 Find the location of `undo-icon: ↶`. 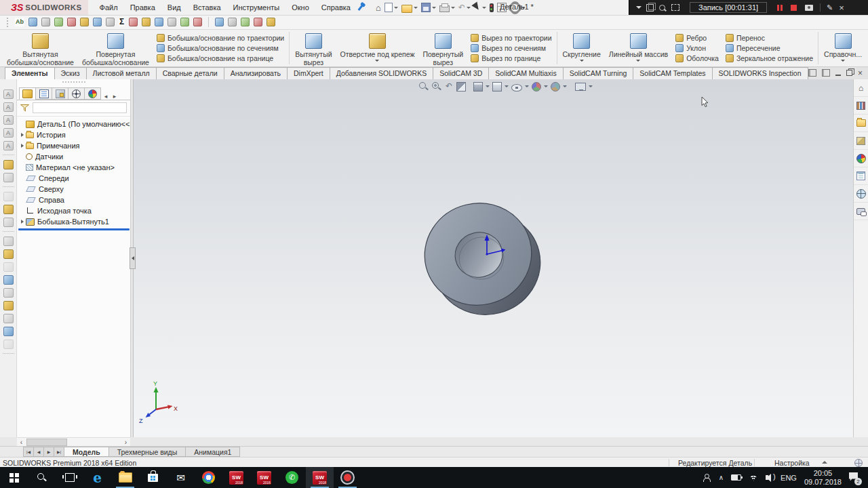

undo-icon: ↶ is located at coordinates (462, 8).